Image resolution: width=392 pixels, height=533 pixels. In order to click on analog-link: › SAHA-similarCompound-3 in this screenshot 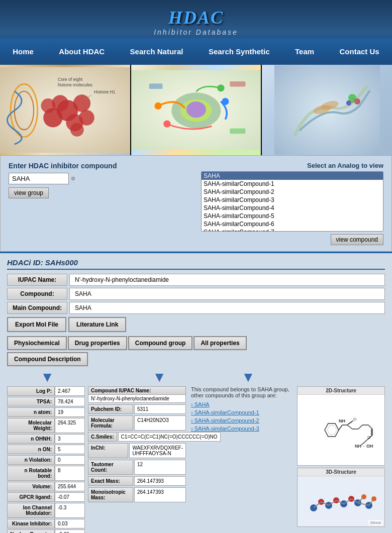, I will do `click(241, 429)`.